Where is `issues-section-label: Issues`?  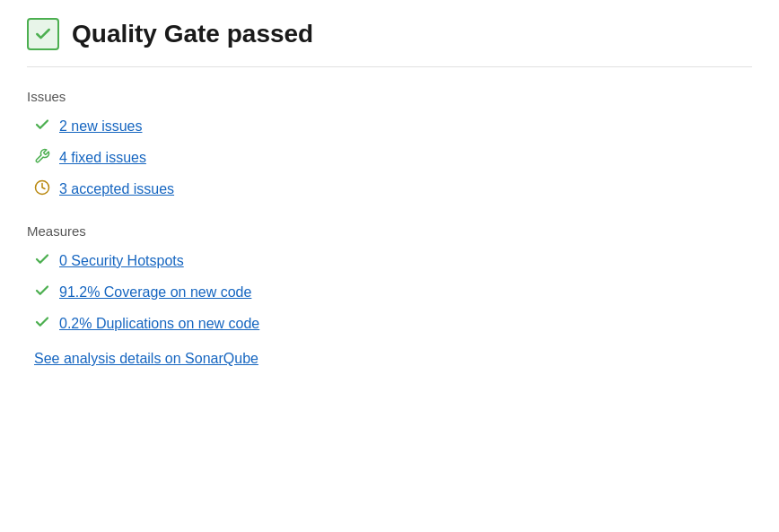 issues-section-label: Issues is located at coordinates (390, 97).